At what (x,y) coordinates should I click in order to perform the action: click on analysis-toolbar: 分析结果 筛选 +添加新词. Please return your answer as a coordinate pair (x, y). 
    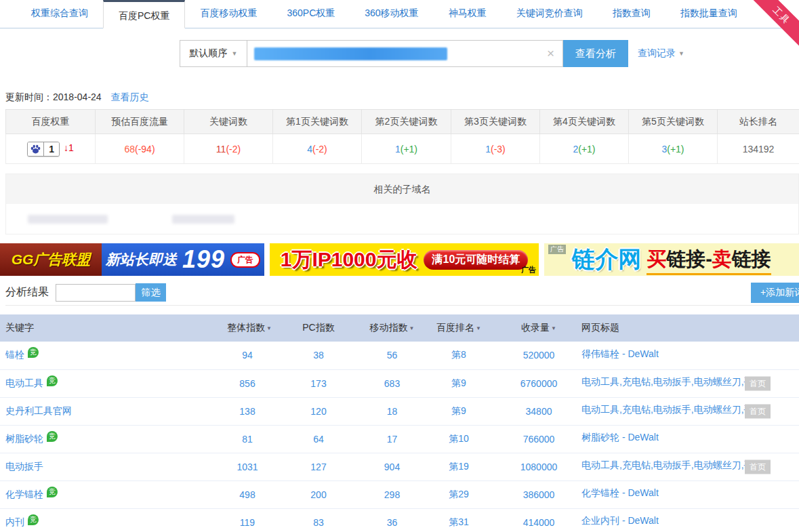
    Looking at the image, I should click on (403, 295).